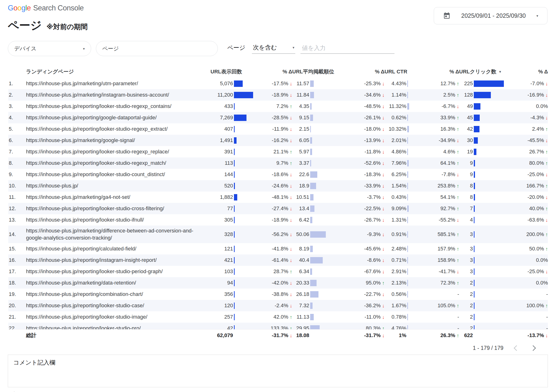 This screenshot has height=392, width=555. What do you see at coordinates (315, 72) in the screenshot?
I see `col-header-avg-position: URL平均掲載順位` at bounding box center [315, 72].